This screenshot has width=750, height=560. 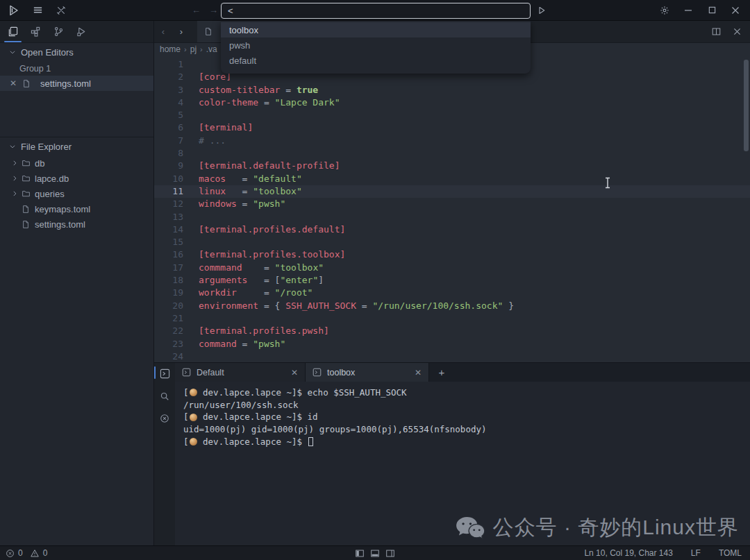 What do you see at coordinates (452, 90) in the screenshot?
I see `code-line-3: 3custom-titlebar = true` at bounding box center [452, 90].